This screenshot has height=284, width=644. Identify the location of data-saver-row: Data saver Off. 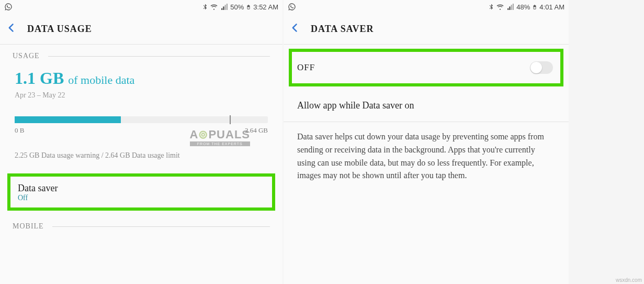
(141, 193).